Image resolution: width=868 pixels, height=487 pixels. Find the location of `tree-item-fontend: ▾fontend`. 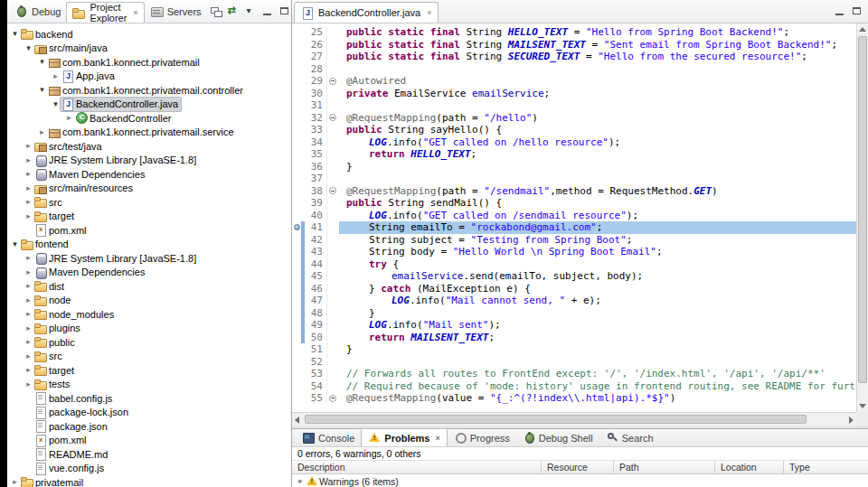

tree-item-fontend: ▾fontend is located at coordinates (149, 245).